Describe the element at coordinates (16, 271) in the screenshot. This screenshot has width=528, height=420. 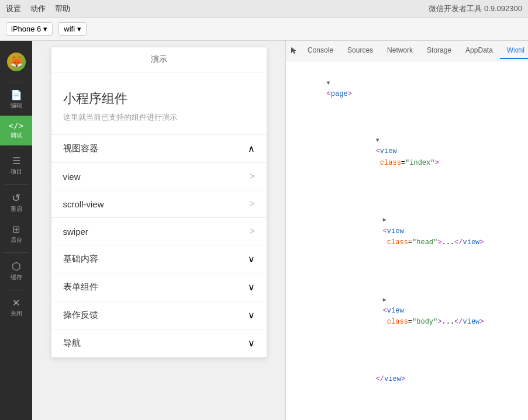
I see `sidebar-item-cache: ⬡ 缓存` at that location.